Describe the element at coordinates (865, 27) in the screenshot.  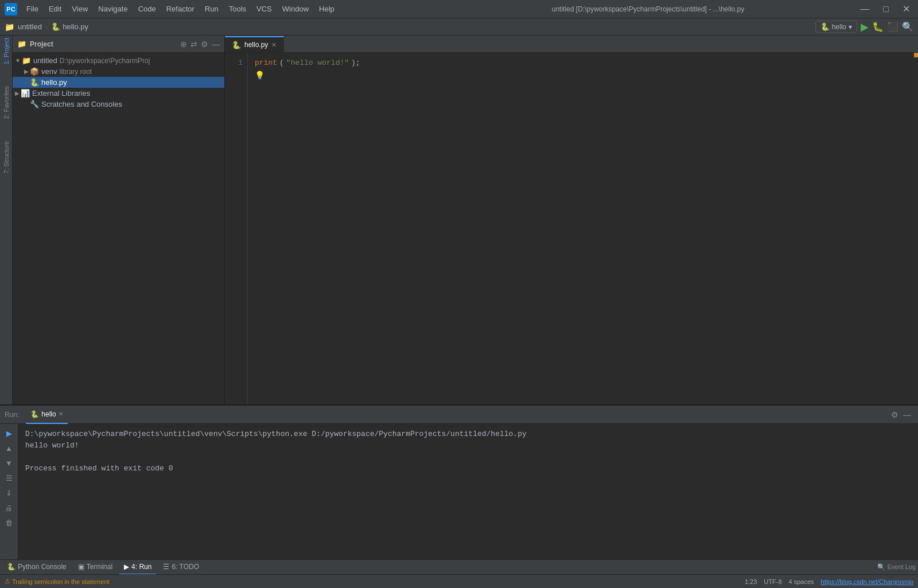
I see `run-play-button: ▶` at that location.